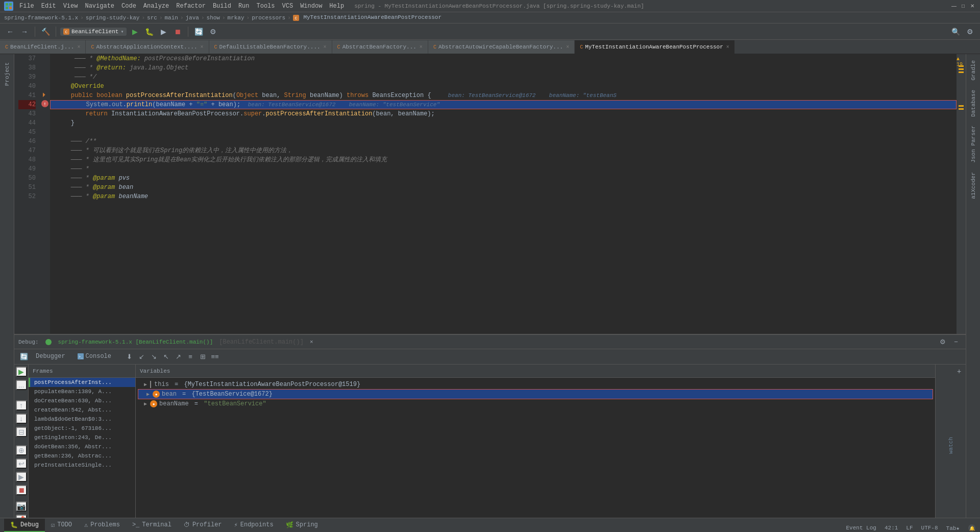  I want to click on bottom-tab-spring: 🌿 Spring, so click(302, 525).